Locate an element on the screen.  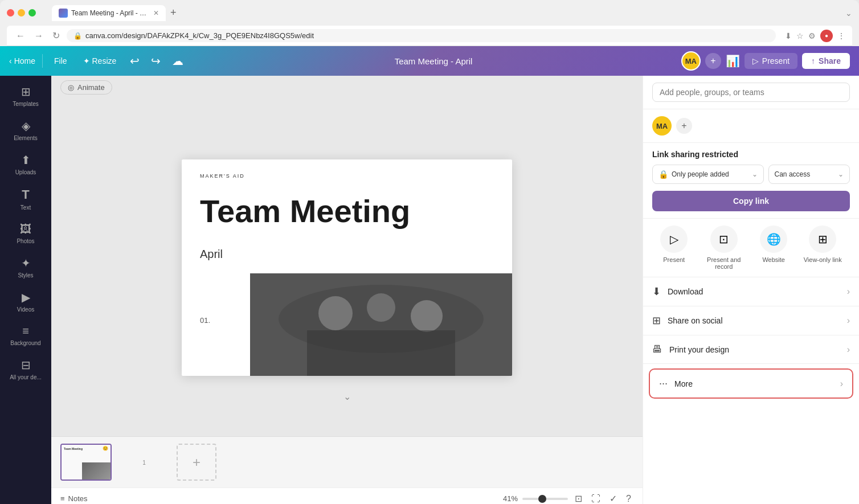
sidebar-item-all-designs: ⊟ All your de... is located at coordinates (26, 370).